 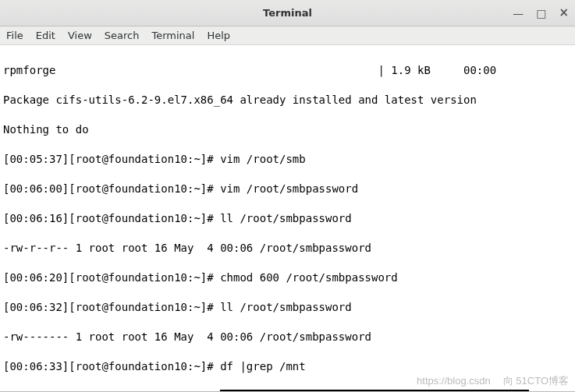 I want to click on output-line: rpmforge | 1.9 kB 00:00, so click(x=287, y=70).